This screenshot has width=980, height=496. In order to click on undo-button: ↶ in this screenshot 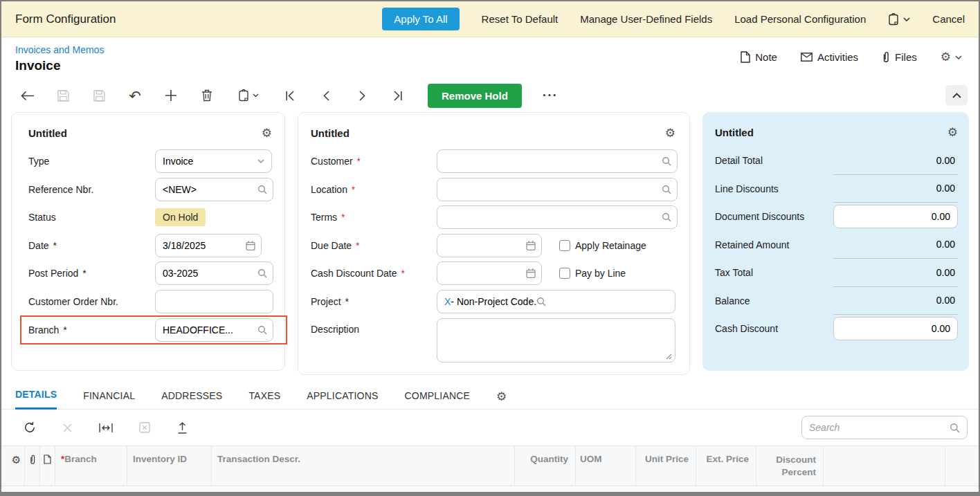, I will do `click(135, 95)`.